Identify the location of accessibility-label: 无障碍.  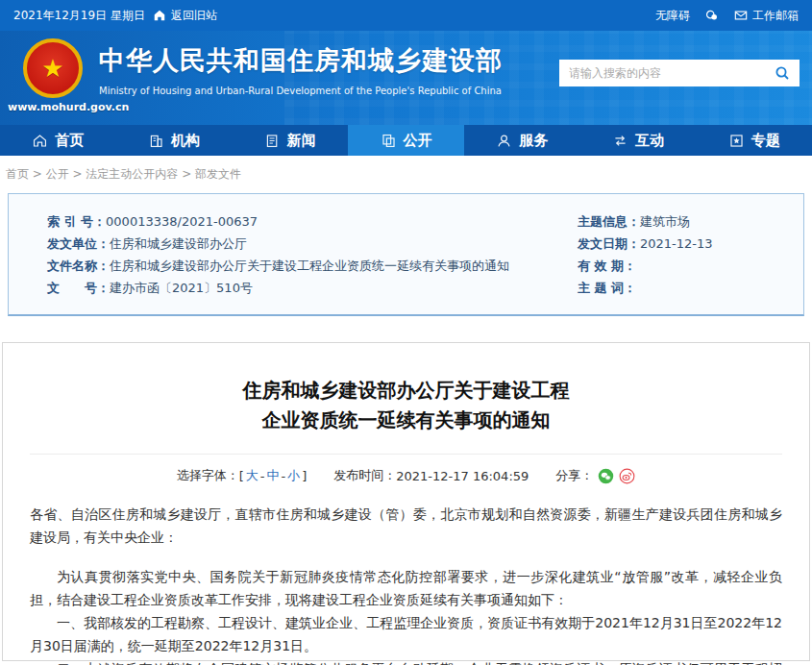
(673, 15).